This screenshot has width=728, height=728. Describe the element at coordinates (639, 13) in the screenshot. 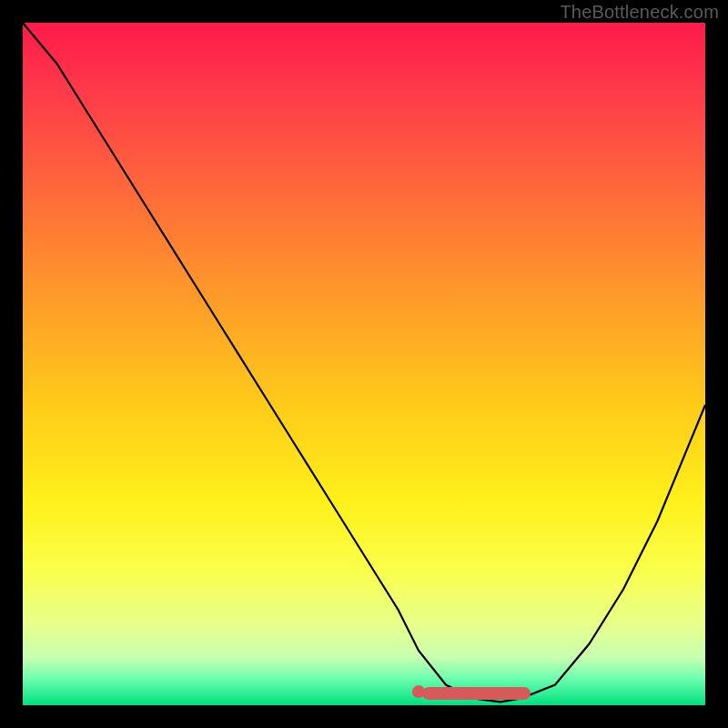

I see `watermark-text: TheBottleneck.com` at that location.